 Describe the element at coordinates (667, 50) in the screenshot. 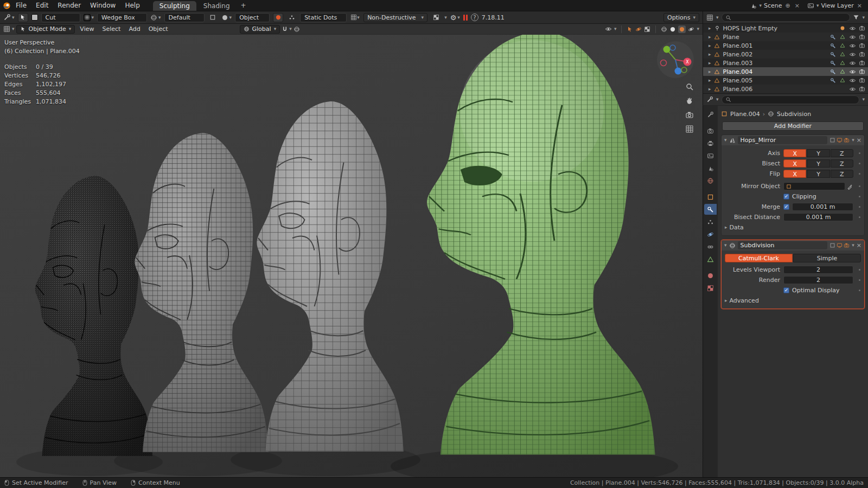

I see `gizmo-axis-y` at that location.